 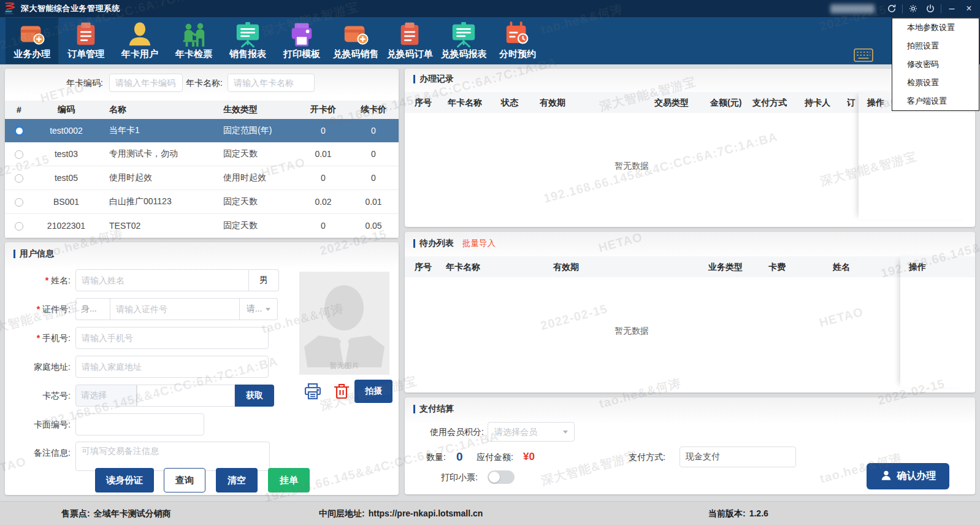 I want to click on cell-open-price: 0.02, so click(x=323, y=202).